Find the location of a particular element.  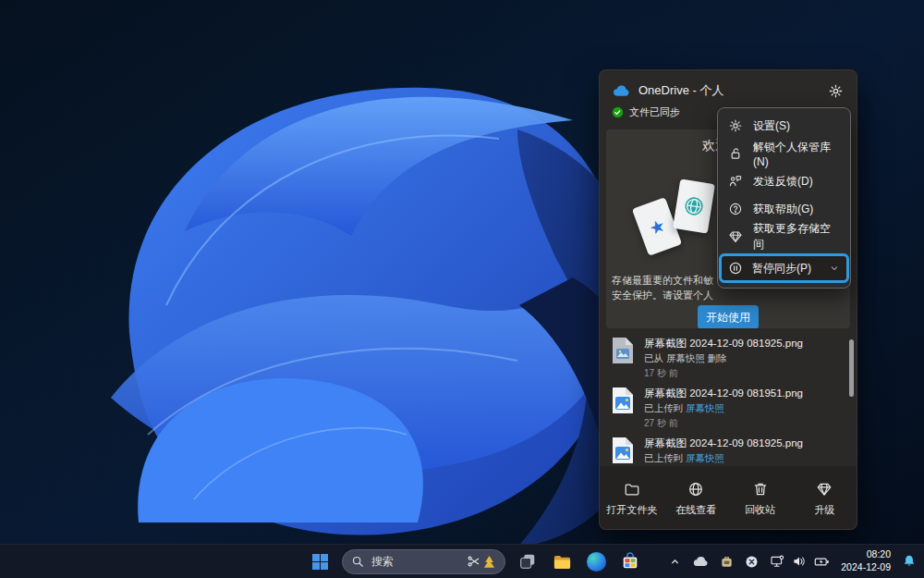

help-icon is located at coordinates (736, 209).